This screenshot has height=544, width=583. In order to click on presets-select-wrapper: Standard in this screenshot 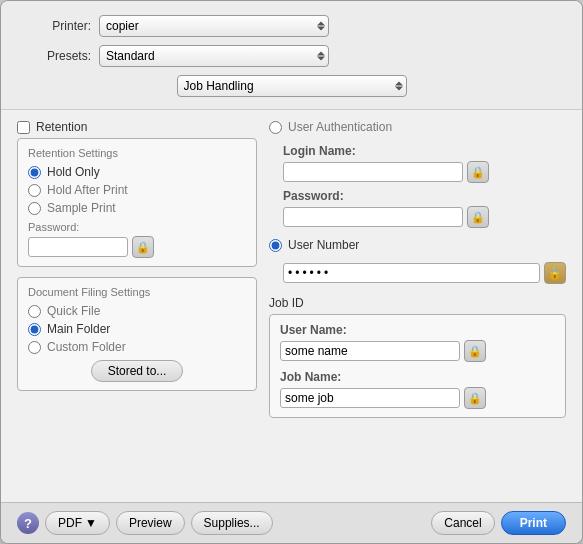, I will do `click(214, 56)`.